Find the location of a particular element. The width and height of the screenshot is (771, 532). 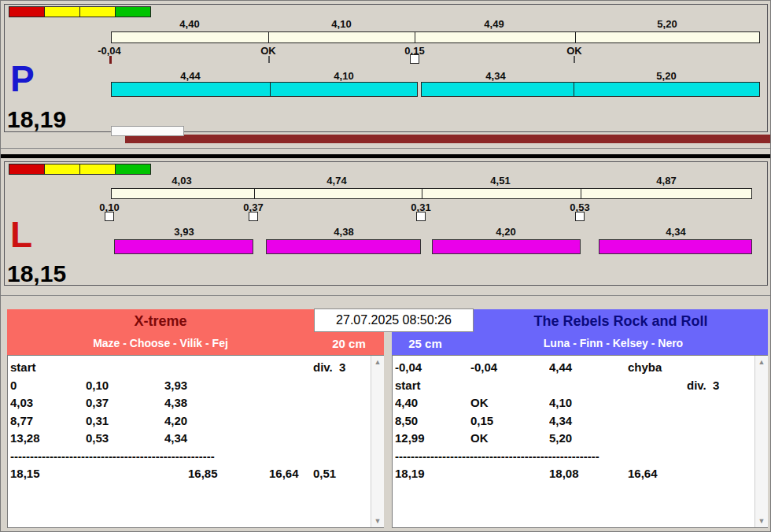

lane-l-split-bar is located at coordinates (431, 194).